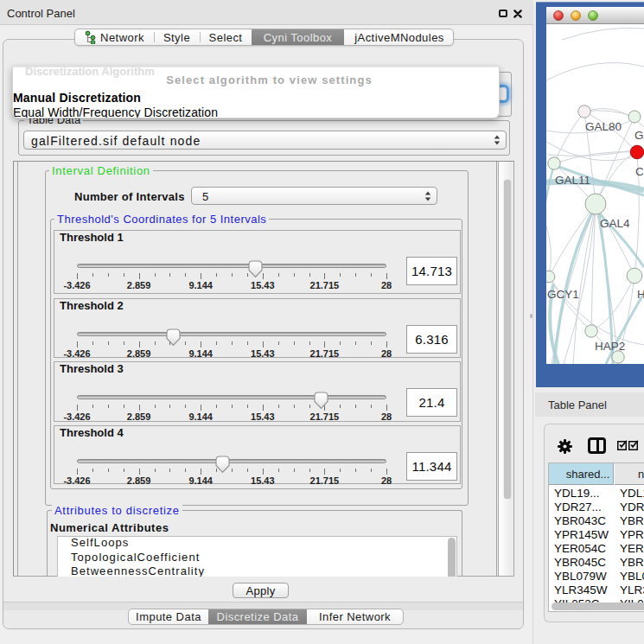  Describe the element at coordinates (572, 180) in the screenshot. I see `svg-text: GAL11` at that location.